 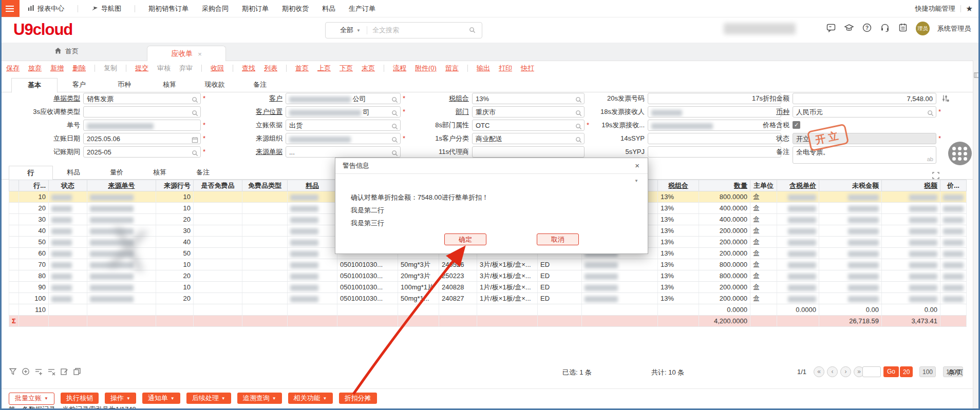 What do you see at coordinates (922, 29) in the screenshot?
I see `avatar: 理员` at bounding box center [922, 29].